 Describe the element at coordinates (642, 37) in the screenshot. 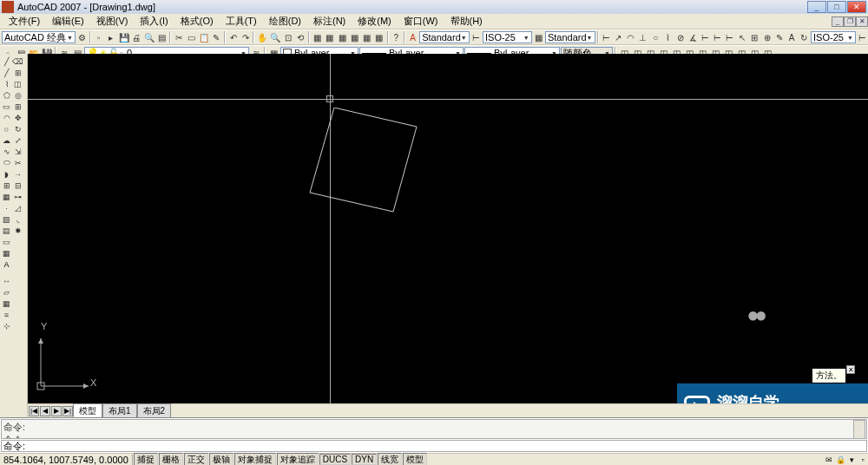

I see `dim-ordinate-button: ⊥` at that location.